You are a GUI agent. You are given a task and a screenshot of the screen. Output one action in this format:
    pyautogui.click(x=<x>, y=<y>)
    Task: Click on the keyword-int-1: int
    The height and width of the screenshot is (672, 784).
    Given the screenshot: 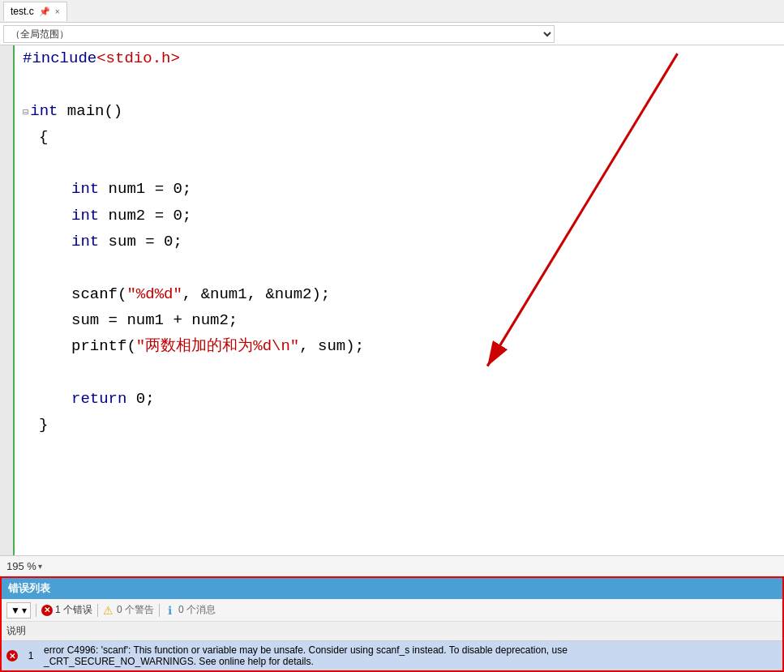 What is the action you would take?
    pyautogui.click(x=85, y=189)
    